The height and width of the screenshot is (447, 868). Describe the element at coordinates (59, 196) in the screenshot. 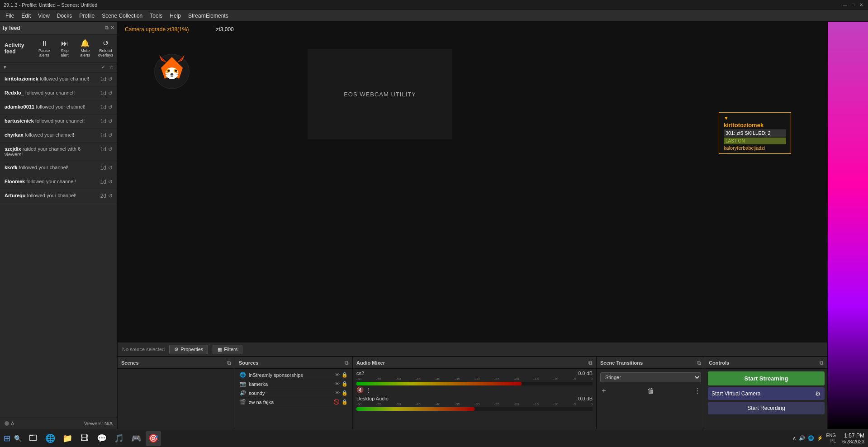

I see `activity-item: Arturequ followed your channel! 2d↺` at that location.